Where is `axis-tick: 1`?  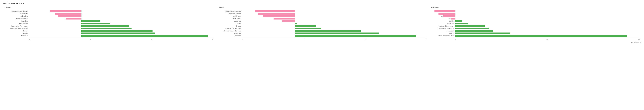
axis-tick: 1 is located at coordinates (152, 39).